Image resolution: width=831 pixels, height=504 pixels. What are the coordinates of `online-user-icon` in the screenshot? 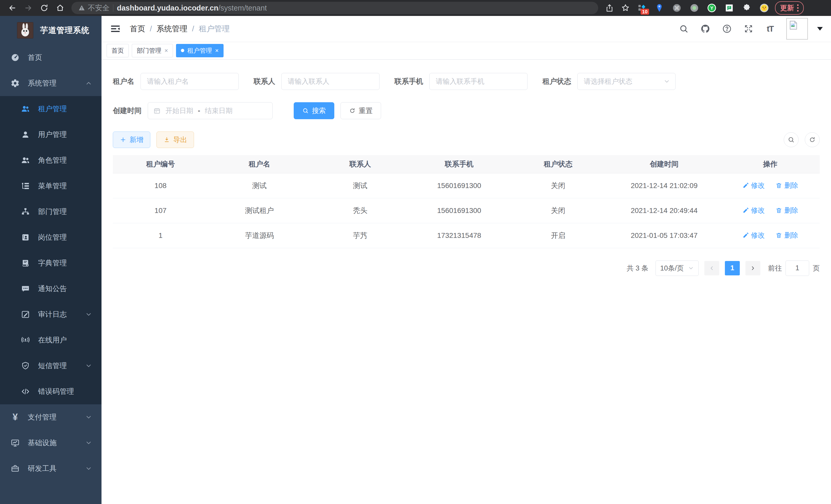 It's located at (26, 340).